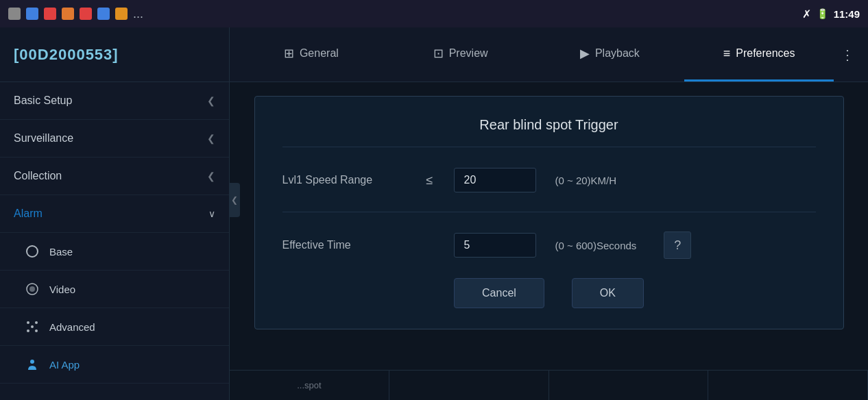 The image size is (868, 400). Describe the element at coordinates (114, 327) in the screenshot. I see `sidebar-sub-advanced: Advanced` at that location.